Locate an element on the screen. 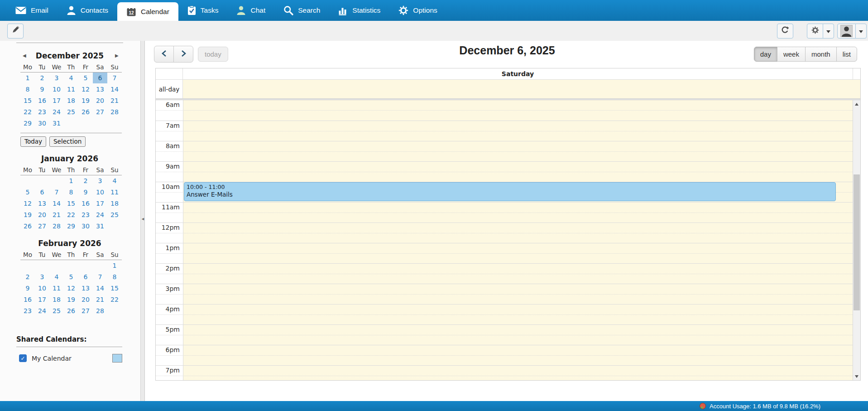 The width and height of the screenshot is (868, 411). account-button is located at coordinates (847, 31).